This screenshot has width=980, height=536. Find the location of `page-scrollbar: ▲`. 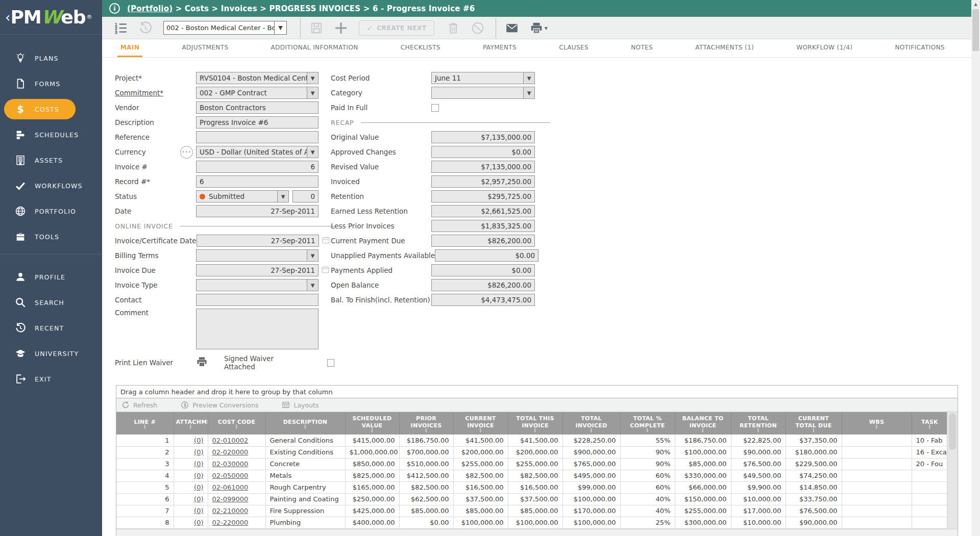

page-scrollbar: ▲ is located at coordinates (976, 268).